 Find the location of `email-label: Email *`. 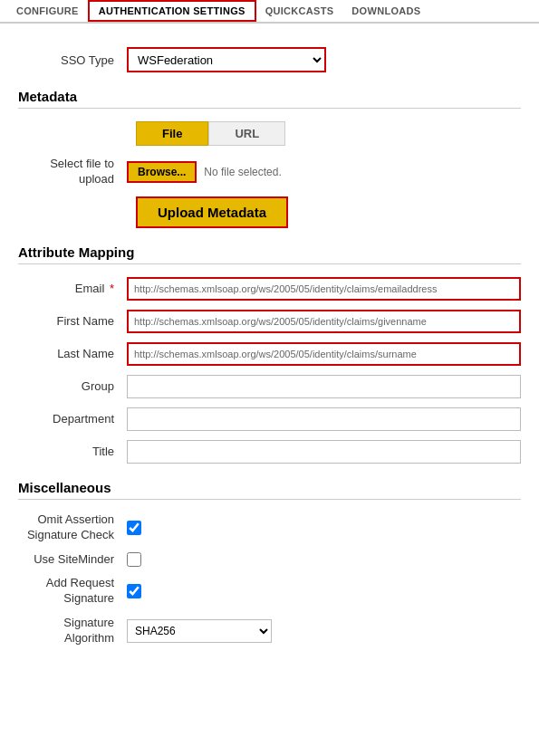

email-label: Email * is located at coordinates (72, 288).